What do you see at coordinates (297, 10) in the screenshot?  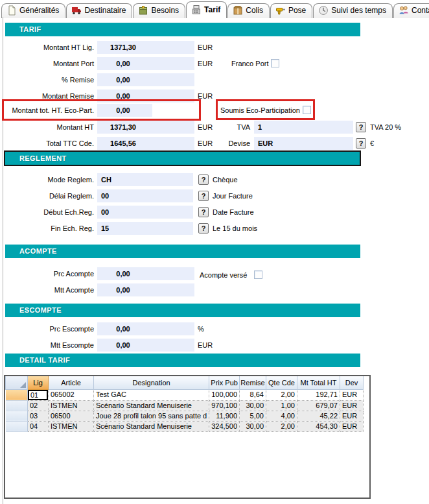 I see `tab-label: Pose` at bounding box center [297, 10].